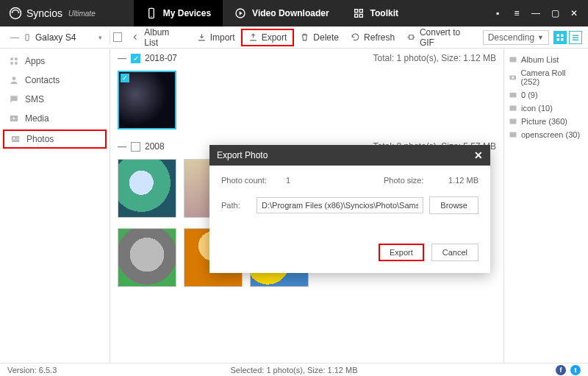  I want to click on select-all-checkbox, so click(118, 37).